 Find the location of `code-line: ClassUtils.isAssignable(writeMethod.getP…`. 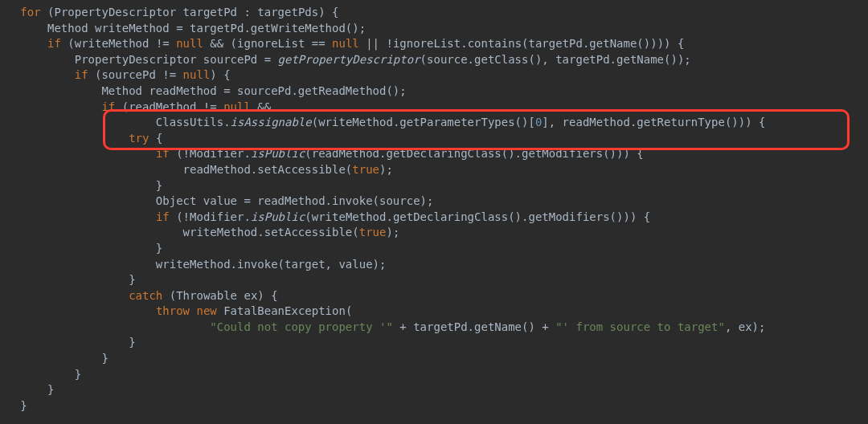

code-line: ClassUtils.isAssignable(writeMethod.getP… is located at coordinates (383, 122).